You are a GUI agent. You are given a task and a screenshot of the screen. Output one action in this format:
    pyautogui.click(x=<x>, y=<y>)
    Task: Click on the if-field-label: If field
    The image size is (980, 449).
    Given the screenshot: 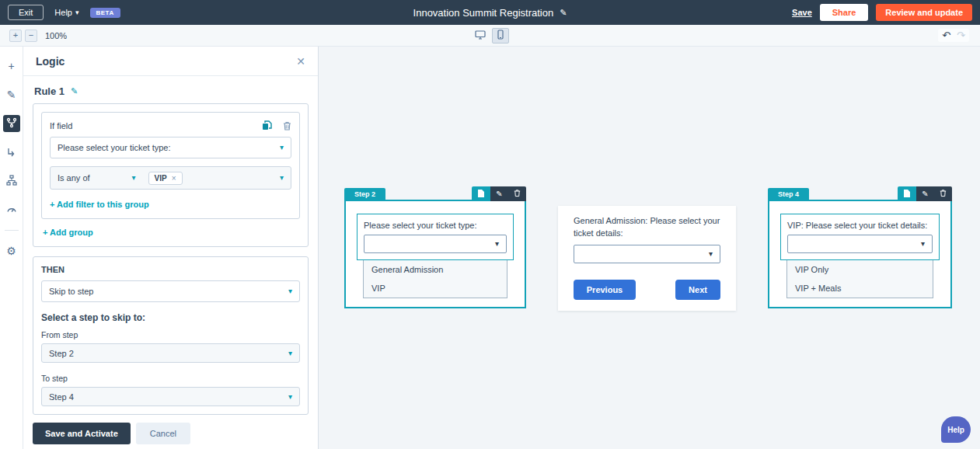 What is the action you would take?
    pyautogui.click(x=61, y=126)
    